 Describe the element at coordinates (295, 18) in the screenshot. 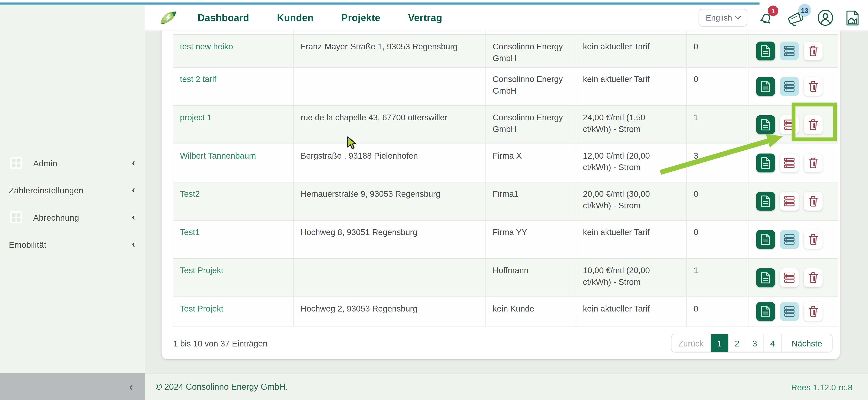

I see `nav-kunden: Kunden` at that location.